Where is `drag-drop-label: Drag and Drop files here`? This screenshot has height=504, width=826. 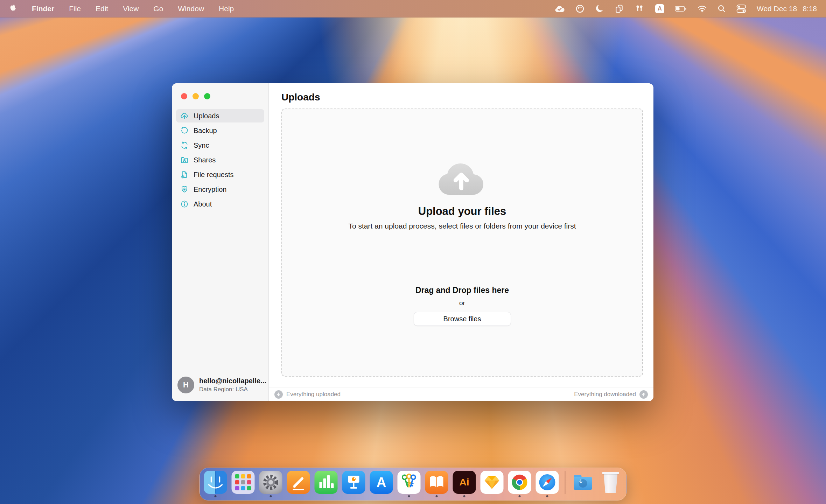 drag-drop-label: Drag and Drop files here is located at coordinates (462, 290).